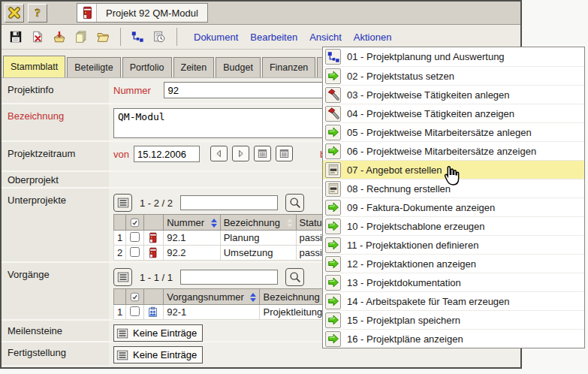 This screenshot has width=588, height=374. What do you see at coordinates (192, 238) in the screenshot?
I see `cell-nummer: 92.1` at bounding box center [192, 238].